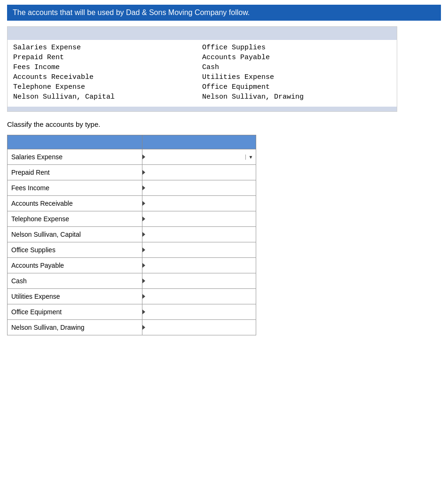 This screenshot has height=481, width=448. I want to click on account-item: Salaries Expense, so click(108, 48).